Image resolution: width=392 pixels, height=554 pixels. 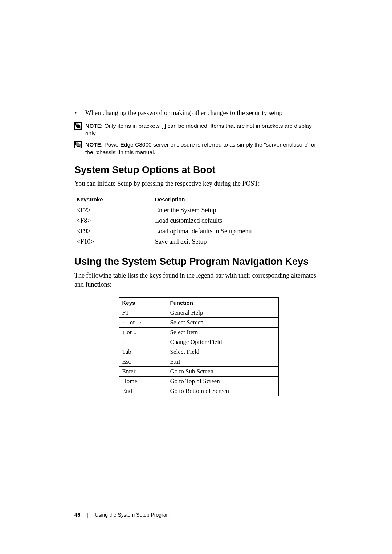 I want to click on page-footer: 46 | Using the System Setup Program, so click(x=122, y=514).